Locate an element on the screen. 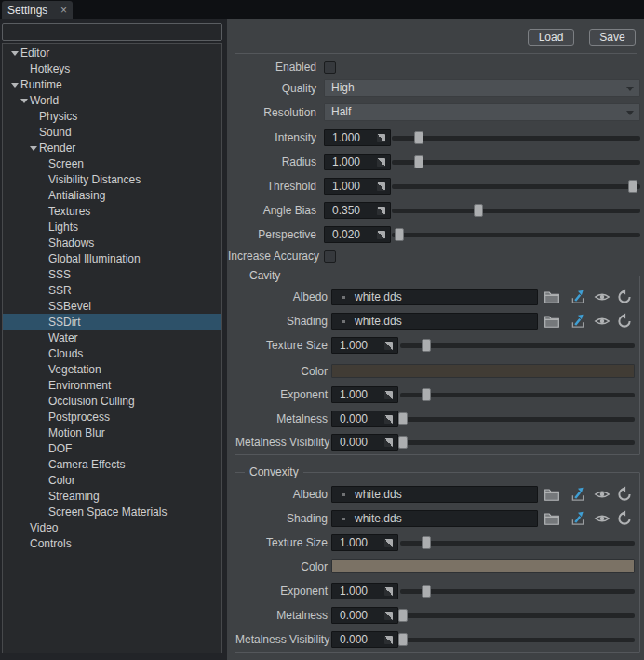 Image resolution: width=644 pixels, height=660 pixels. radius-spinbox is located at coordinates (357, 162).